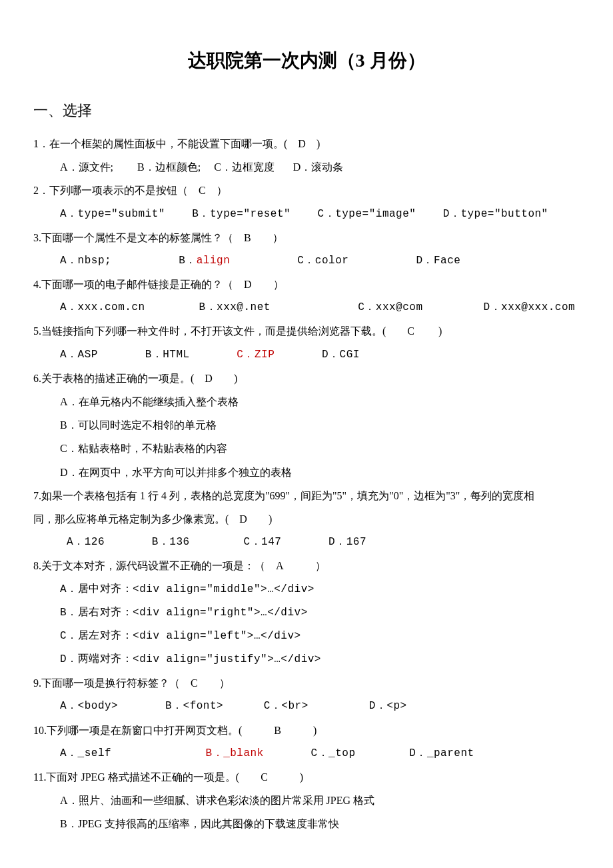 Image resolution: width=613 pixels, height=868 pixels. I want to click on q5-opt-a: A．ASP, so click(79, 355).